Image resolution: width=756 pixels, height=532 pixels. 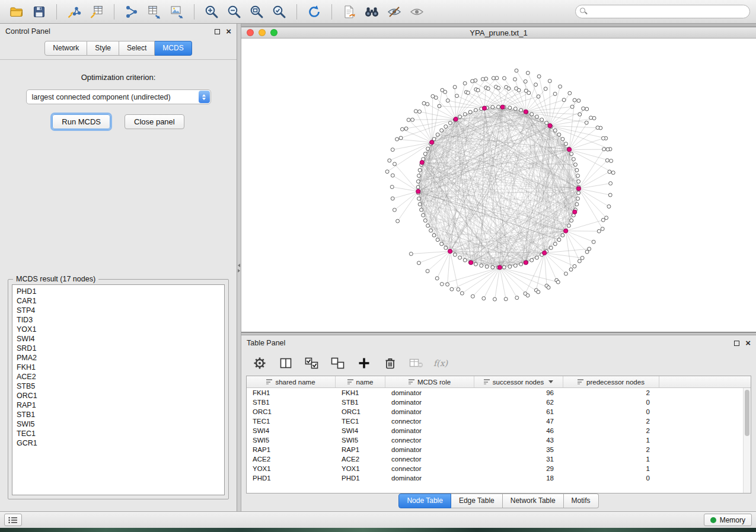 What do you see at coordinates (39, 12) in the screenshot?
I see `save-session-button` at bounding box center [39, 12].